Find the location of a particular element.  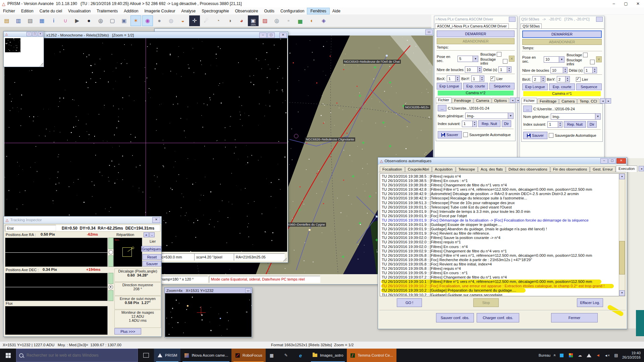

color-globe-icon: ◉ is located at coordinates (148, 21).